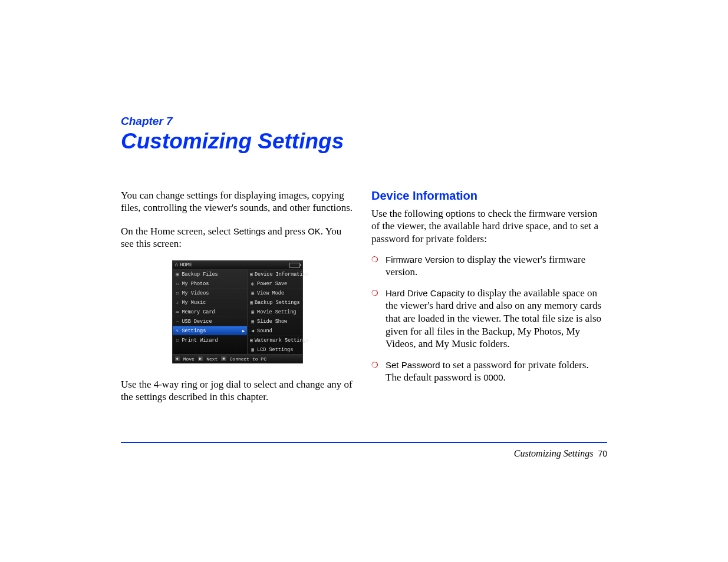 The height and width of the screenshot is (562, 728). Describe the element at coordinates (200, 359) in the screenshot. I see `key-icon: ▶` at that location.